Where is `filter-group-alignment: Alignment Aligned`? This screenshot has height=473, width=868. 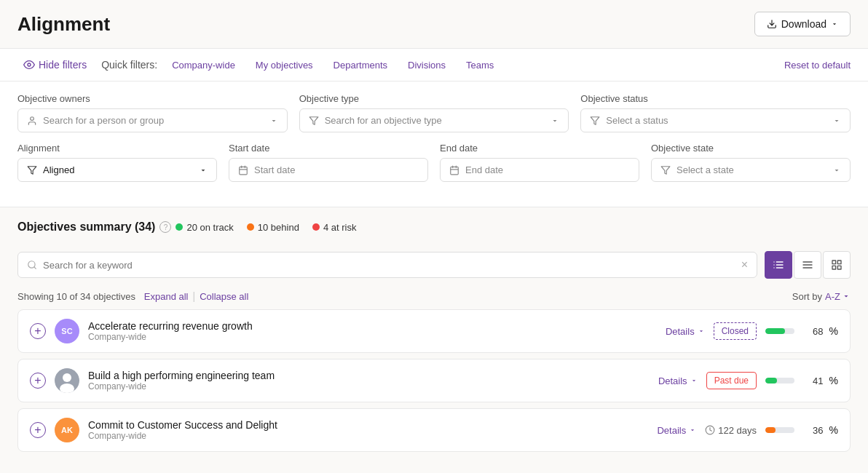 filter-group-alignment: Alignment Aligned is located at coordinates (117, 162).